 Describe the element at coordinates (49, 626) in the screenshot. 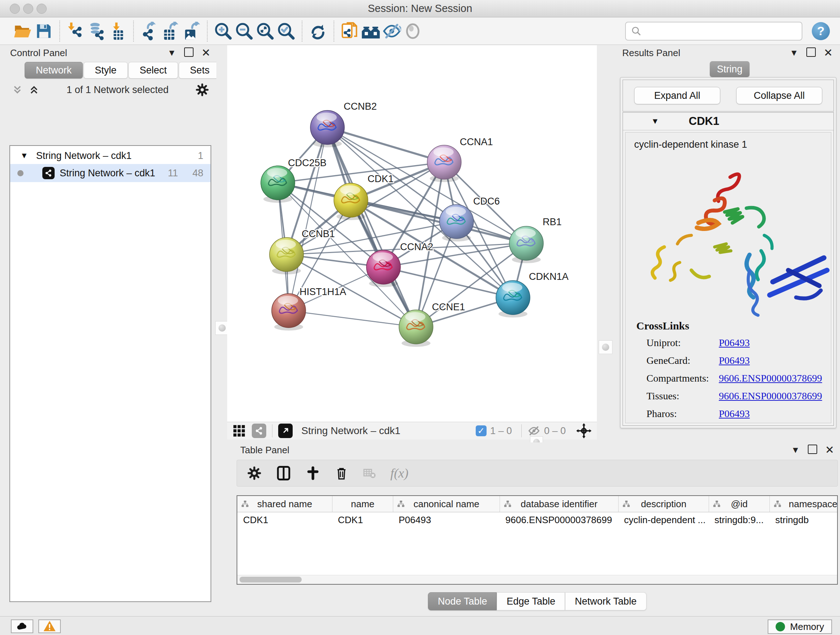

I see `warnings-button` at that location.